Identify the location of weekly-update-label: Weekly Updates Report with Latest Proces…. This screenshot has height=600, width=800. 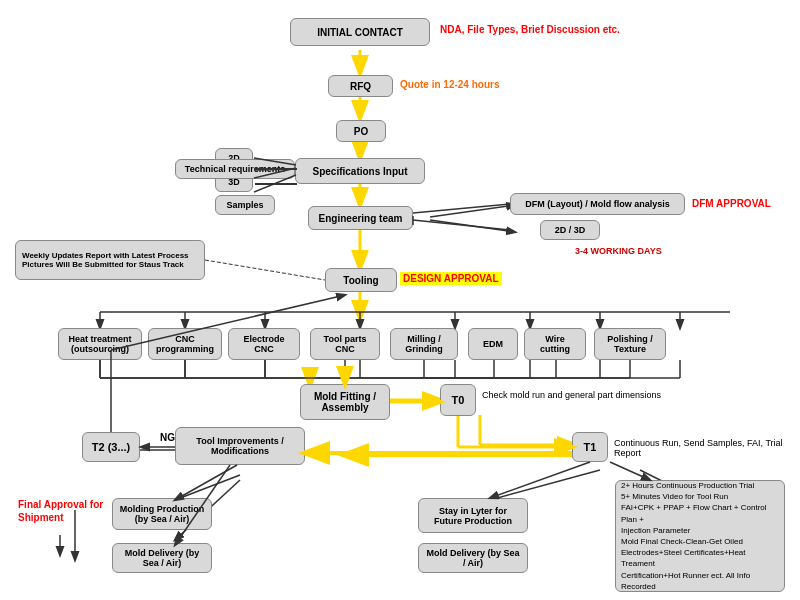
(110, 260).